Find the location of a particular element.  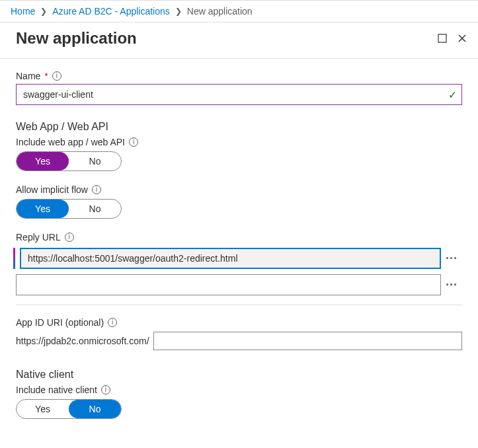

name-label: Name* i is located at coordinates (239, 76).